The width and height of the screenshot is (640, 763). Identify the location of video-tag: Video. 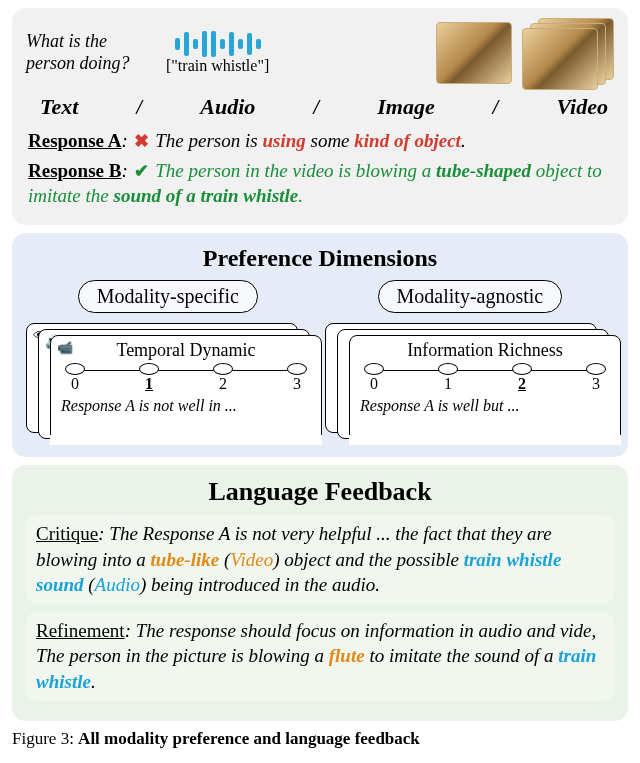
(252, 560).